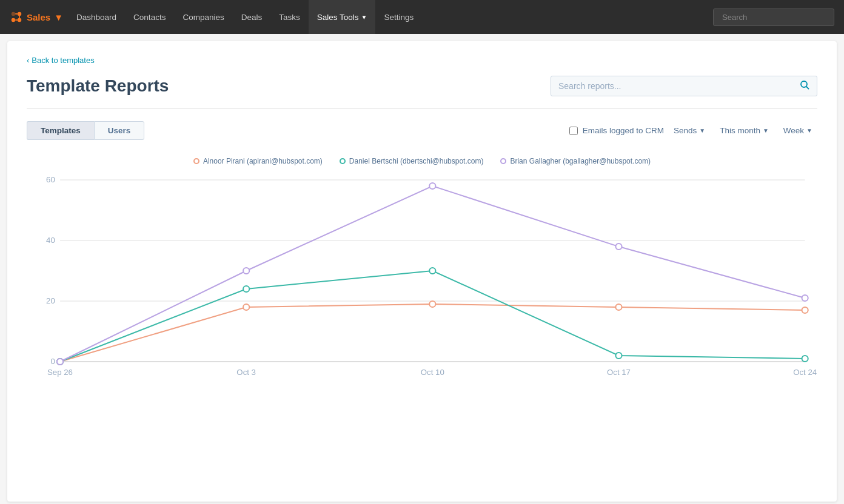 This screenshot has height=504, width=844. I want to click on week-caret-icon: ▼, so click(809, 131).